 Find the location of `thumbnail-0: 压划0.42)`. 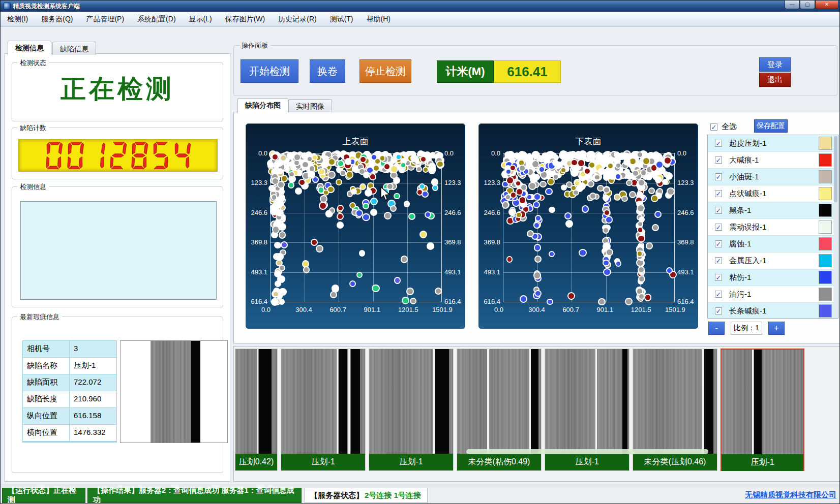

thumbnail-0: 压划0.42) is located at coordinates (256, 410).